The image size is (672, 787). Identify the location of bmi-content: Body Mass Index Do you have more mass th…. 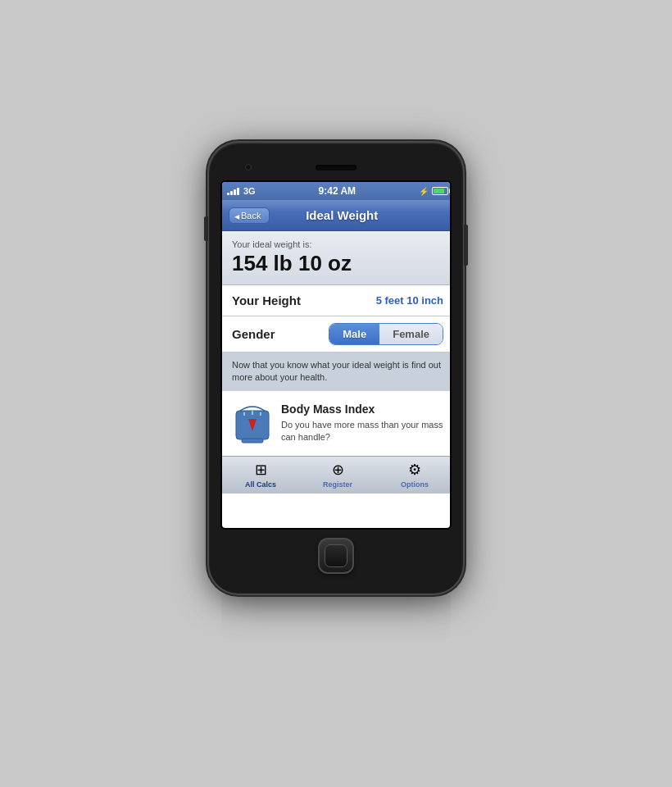
(362, 423).